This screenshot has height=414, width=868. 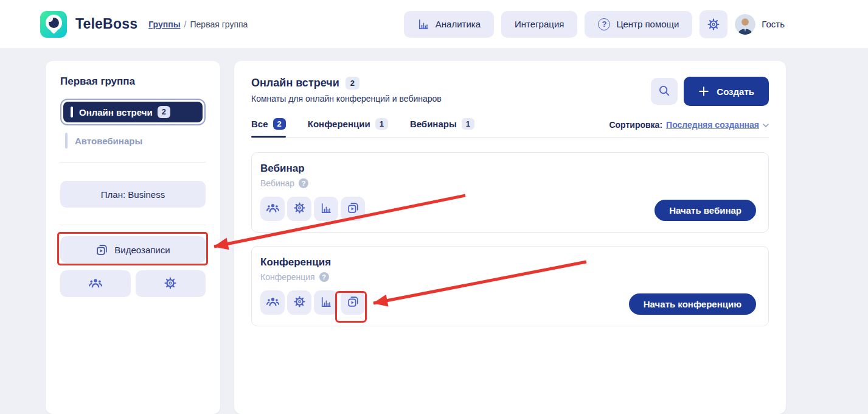 I want to click on active-indicator-bar, so click(x=72, y=112).